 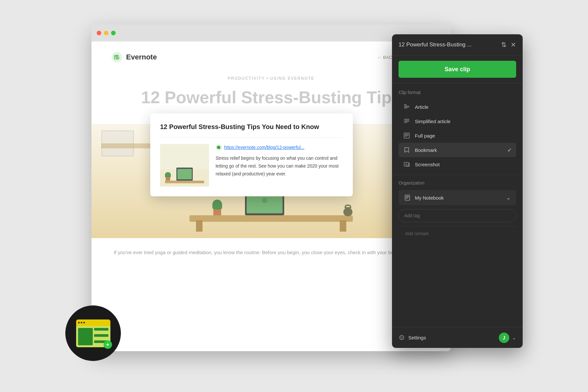 I want to click on evernote-logo-text: Evernote, so click(x=141, y=57).